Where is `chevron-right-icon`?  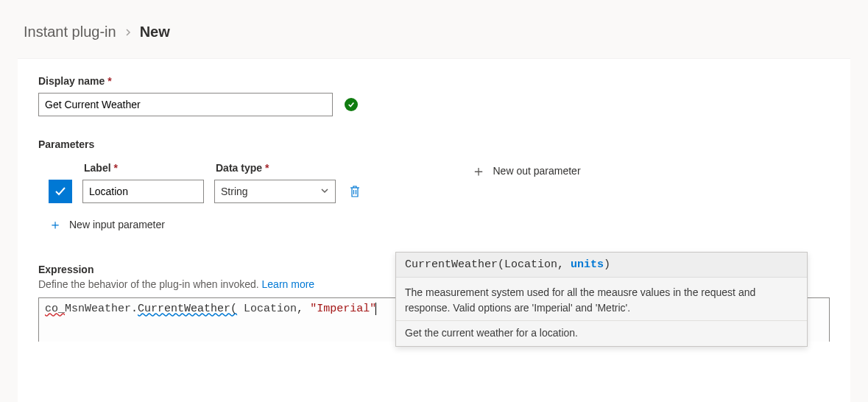 chevron-right-icon is located at coordinates (128, 32).